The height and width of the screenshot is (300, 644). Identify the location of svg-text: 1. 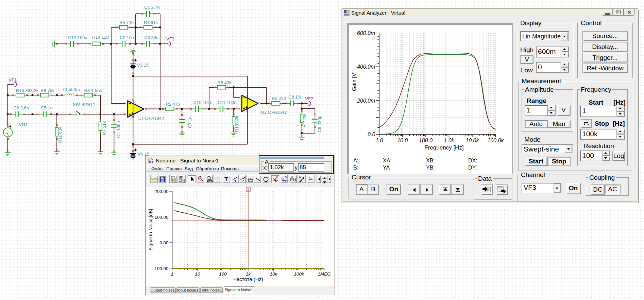
(172, 274).